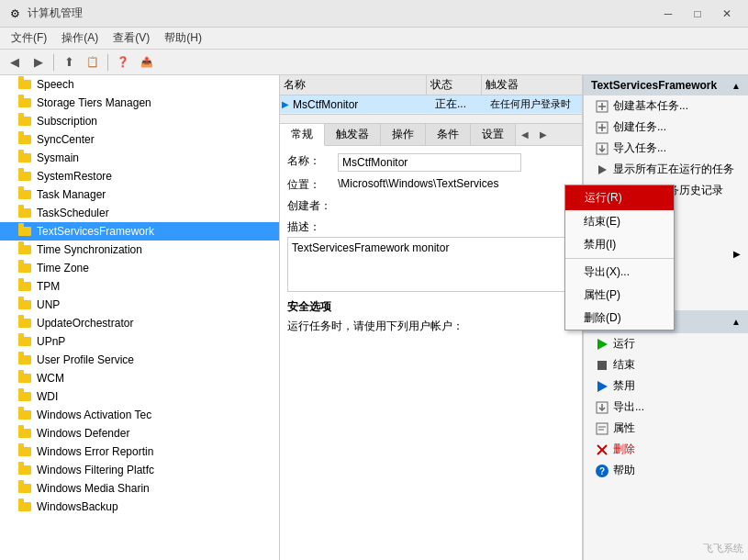  I want to click on sidebar-item-tpm: TPM, so click(140, 286).